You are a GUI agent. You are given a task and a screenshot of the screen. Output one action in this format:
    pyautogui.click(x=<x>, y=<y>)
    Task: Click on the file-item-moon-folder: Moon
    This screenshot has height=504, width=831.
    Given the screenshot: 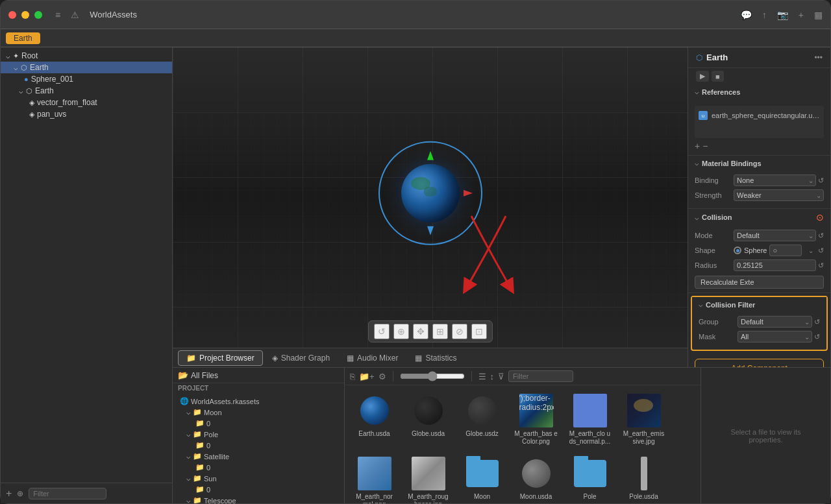 What is the action you would take?
    pyautogui.click(x=482, y=479)
    